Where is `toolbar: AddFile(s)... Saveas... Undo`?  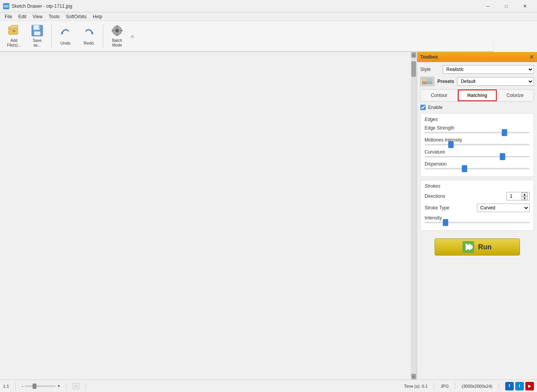
toolbar: AddFile(s)... Saveas... Undo is located at coordinates (268, 36).